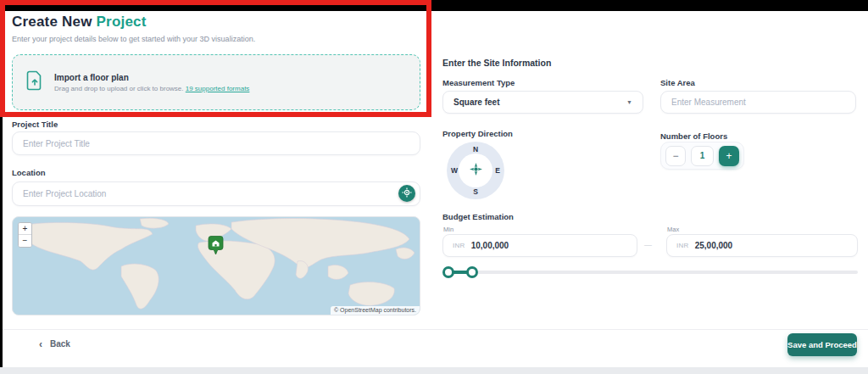 This screenshot has height=374, width=868. I want to click on property-direction-label: Property Direction, so click(478, 134).